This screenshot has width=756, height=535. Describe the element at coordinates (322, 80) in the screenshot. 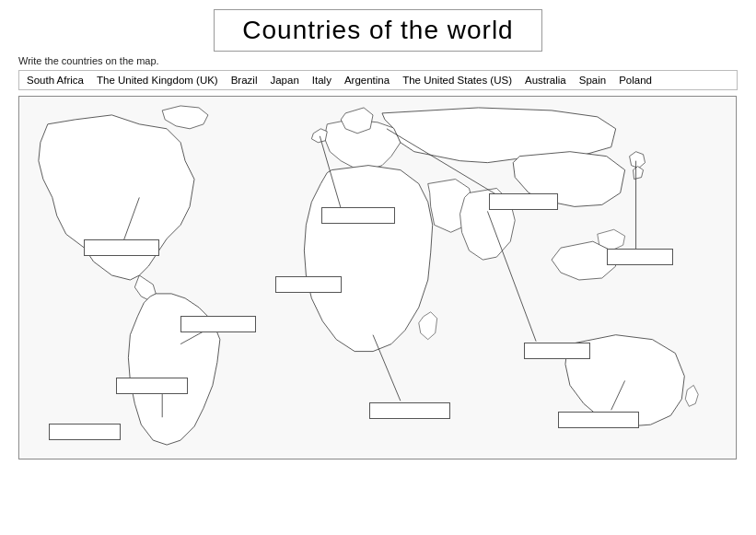

I see `country-item: Italy` at that location.